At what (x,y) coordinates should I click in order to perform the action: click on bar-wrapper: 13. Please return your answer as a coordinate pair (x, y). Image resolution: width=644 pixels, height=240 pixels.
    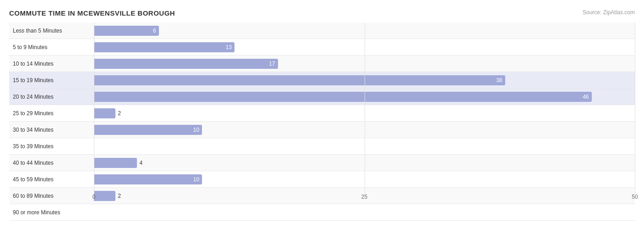
    Looking at the image, I should click on (365, 47).